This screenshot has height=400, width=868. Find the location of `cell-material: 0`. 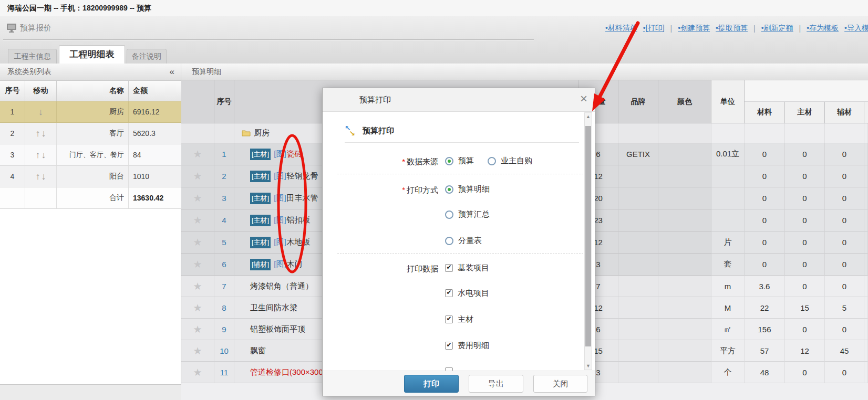

cell-material: 0 is located at coordinates (765, 243).